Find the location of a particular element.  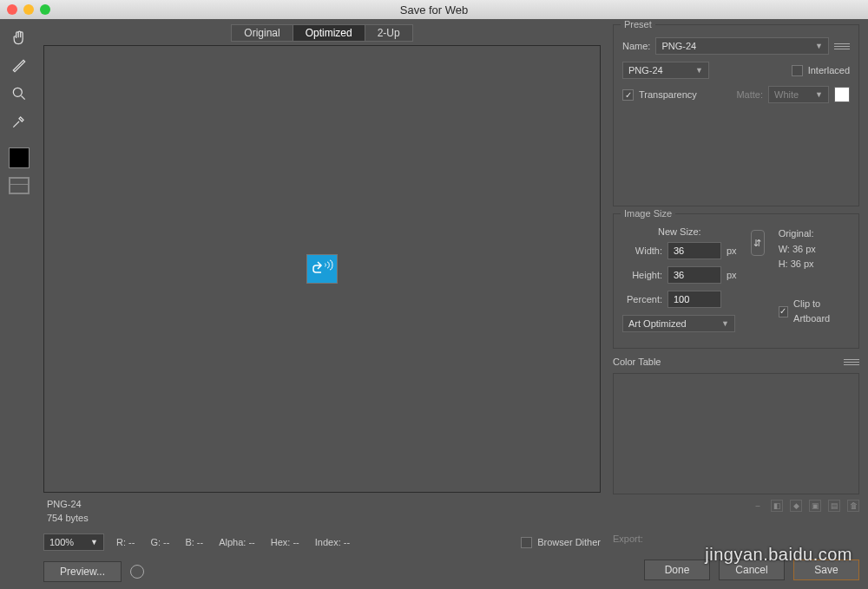

preview-image is located at coordinates (322, 269).